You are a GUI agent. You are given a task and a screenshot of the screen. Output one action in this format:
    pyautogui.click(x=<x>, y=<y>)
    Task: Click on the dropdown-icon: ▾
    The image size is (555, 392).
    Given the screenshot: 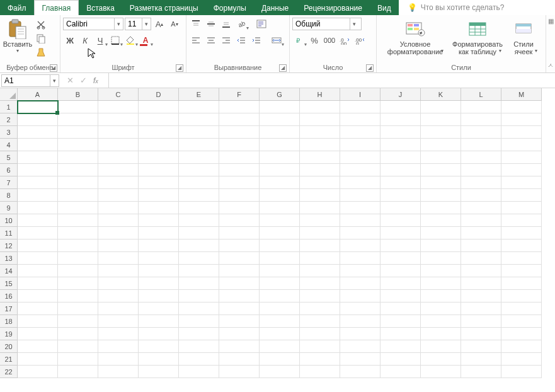 What is the action you would take?
    pyautogui.click(x=54, y=81)
    